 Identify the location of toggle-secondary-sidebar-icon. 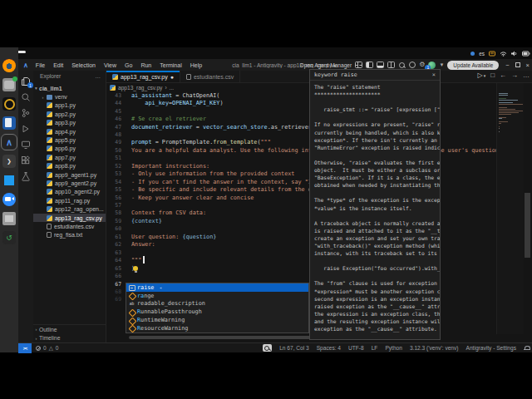
(391, 65).